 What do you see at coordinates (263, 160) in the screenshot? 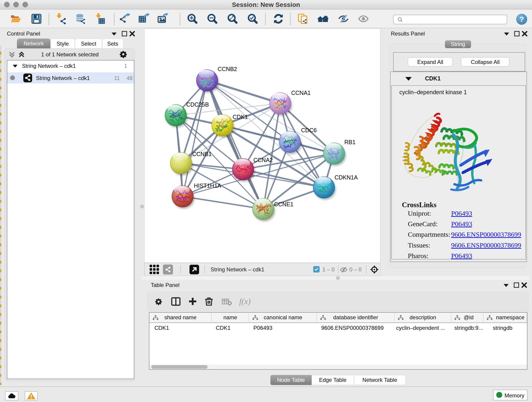
I see `svg-text: CCNA2` at bounding box center [263, 160].